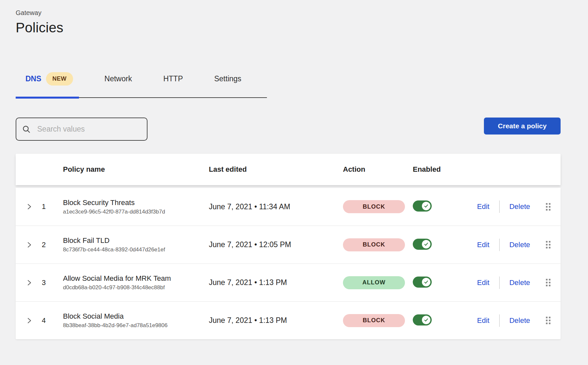  Describe the element at coordinates (445, 169) in the screenshot. I see `column-header-enabled: Enabled` at that location.